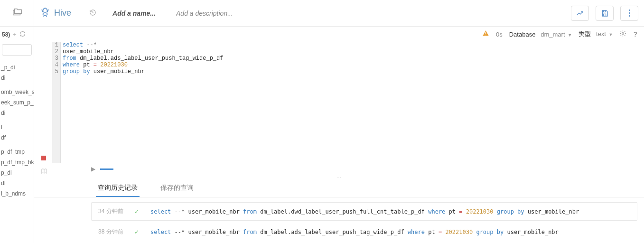  What do you see at coordinates (17, 152) in the screenshot?
I see `sidebar-item: p_df_tmp` at bounding box center [17, 152].